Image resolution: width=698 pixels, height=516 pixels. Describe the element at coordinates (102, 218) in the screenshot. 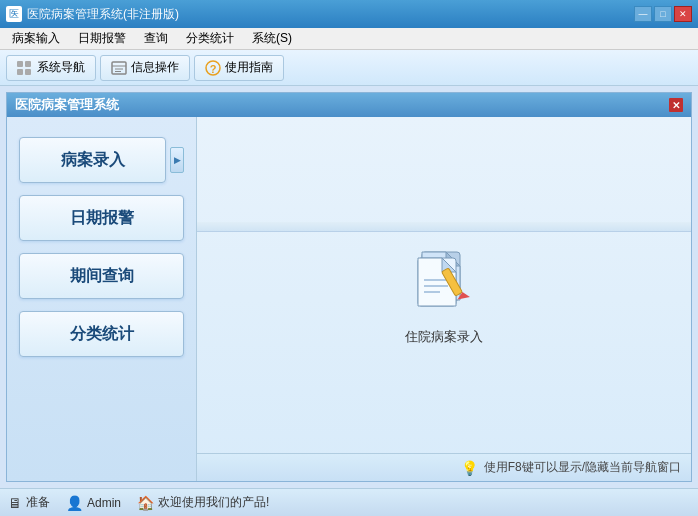

I see `nav-btn-wrapper-1: 日期报警` at that location.